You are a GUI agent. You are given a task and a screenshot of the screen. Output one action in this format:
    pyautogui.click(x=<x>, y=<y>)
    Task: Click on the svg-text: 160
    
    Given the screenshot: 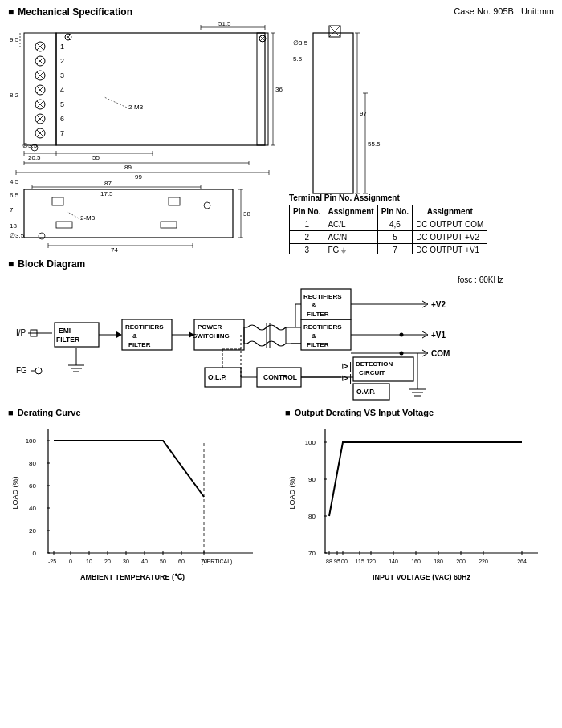 What is the action you would take?
    pyautogui.click(x=416, y=562)
    